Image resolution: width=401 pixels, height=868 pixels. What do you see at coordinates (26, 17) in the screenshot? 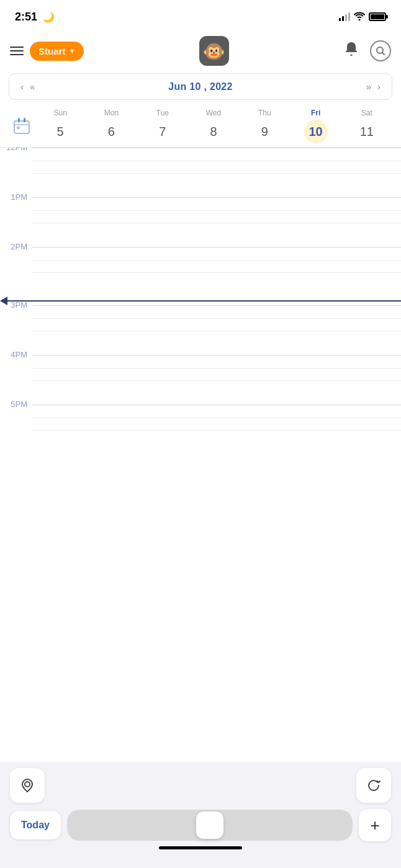
I see `status-time: 2:51` at bounding box center [26, 17].